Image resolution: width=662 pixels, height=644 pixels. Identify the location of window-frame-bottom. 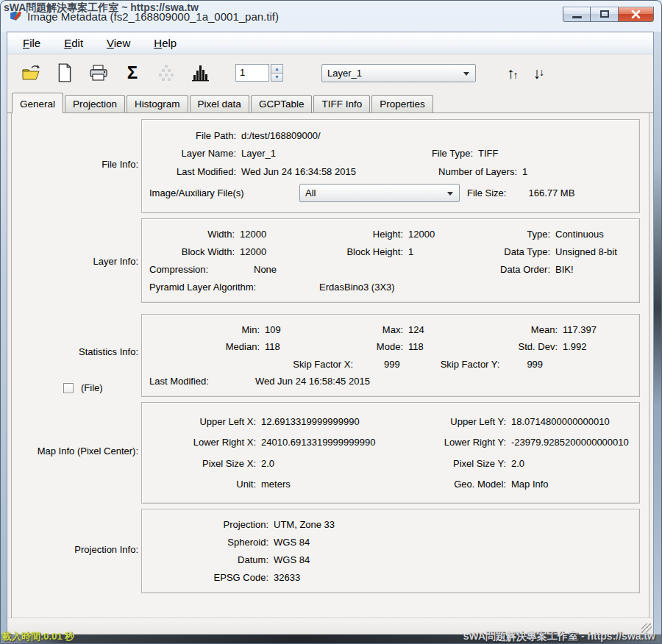
(331, 639).